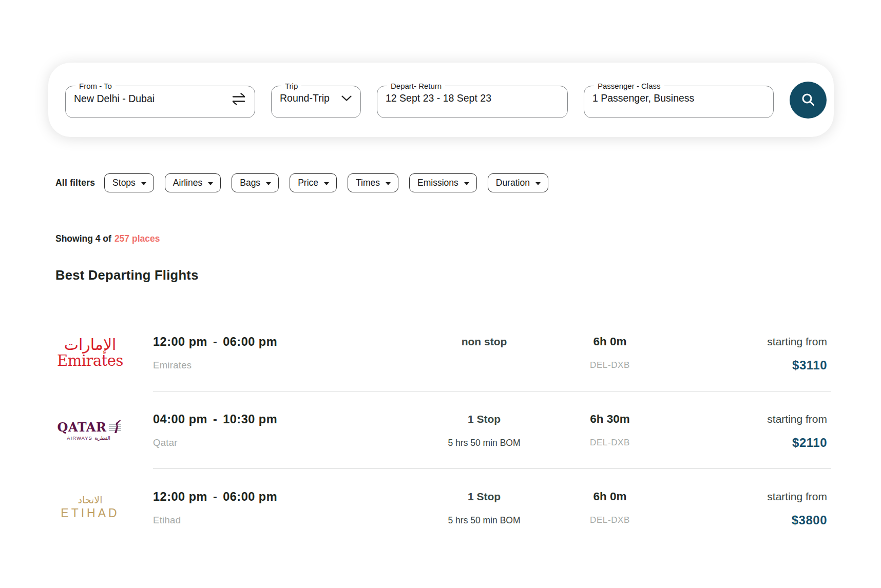 Image resolution: width=881 pixels, height=588 pixels. I want to click on filter-chip-label: Duration, so click(513, 183).